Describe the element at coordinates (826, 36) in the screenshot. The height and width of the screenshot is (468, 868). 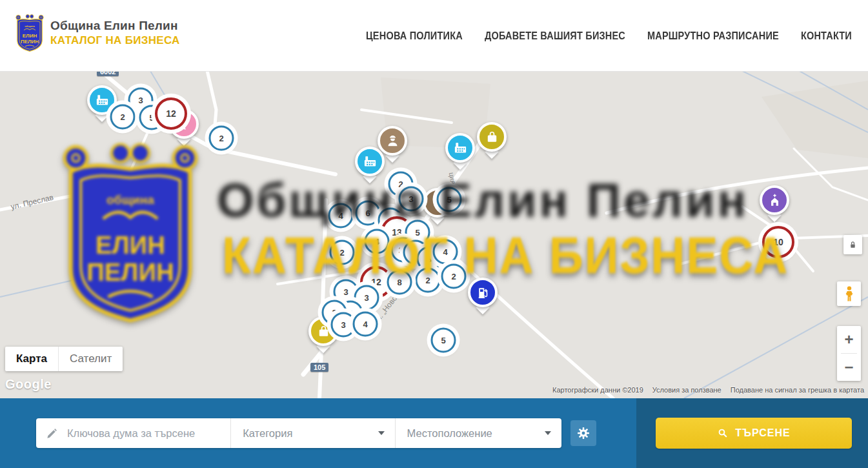
I see `nav-item-contacts: КОНТАКТИ` at that location.